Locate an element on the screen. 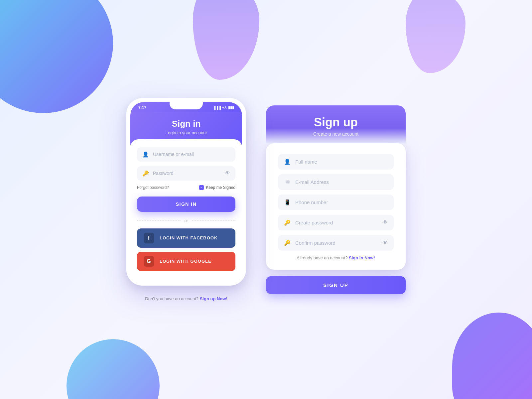 Image resolution: width=532 pixels, height=399 pixels. signup-title: Sign up is located at coordinates (336, 122).